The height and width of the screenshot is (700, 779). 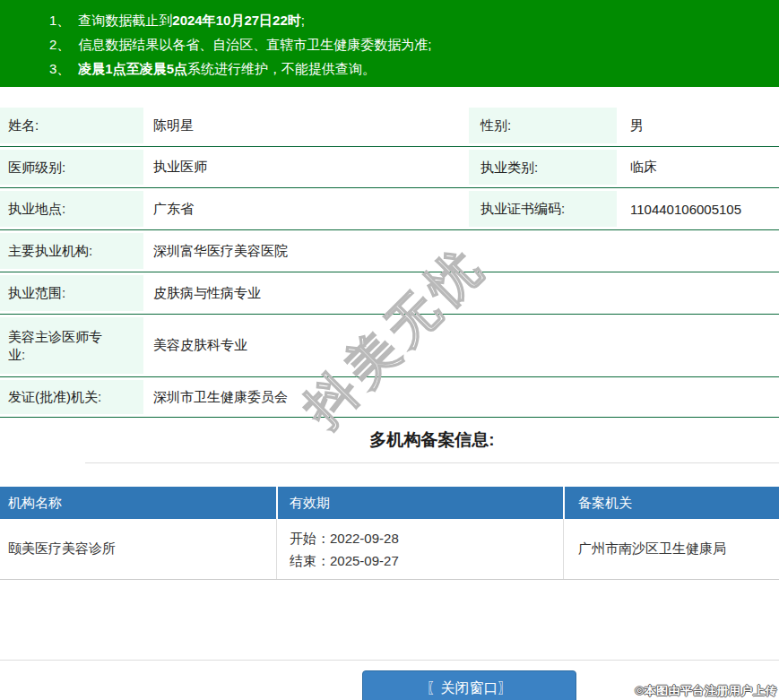 I want to click on authority-cell: 广州市南沙区卫生健康局, so click(x=671, y=549).